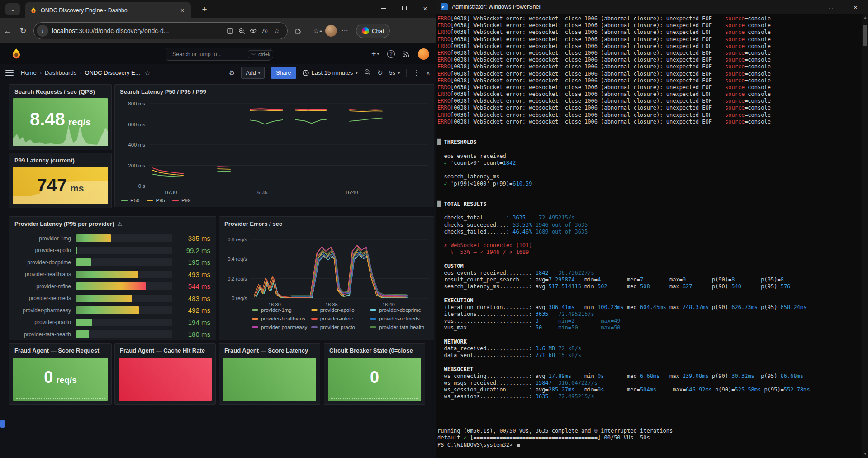 The width and height of the screenshot is (868, 458). Describe the element at coordinates (265, 31) in the screenshot. I see `read-aloud-icon: A⟩` at that location.